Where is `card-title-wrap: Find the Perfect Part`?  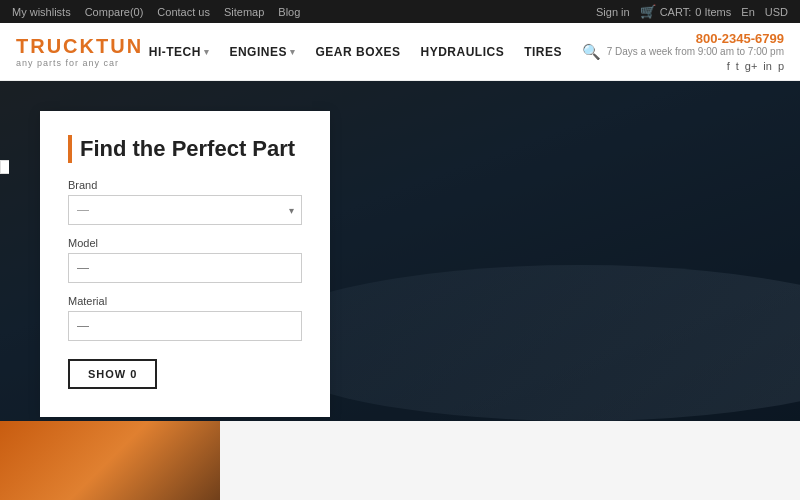
card-title-wrap: Find the Perfect Part is located at coordinates (185, 149).